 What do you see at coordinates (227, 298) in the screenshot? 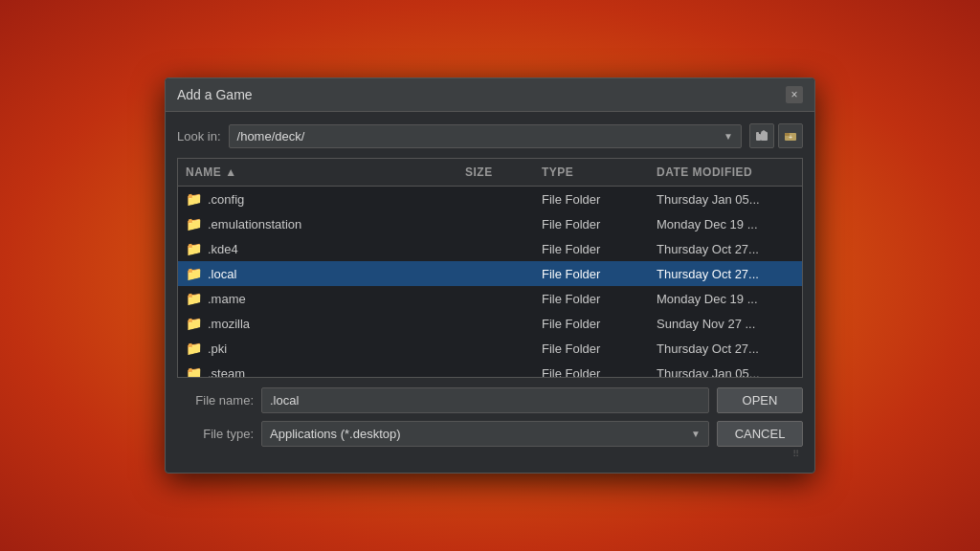
I see `file-row-name: .mame` at bounding box center [227, 298].